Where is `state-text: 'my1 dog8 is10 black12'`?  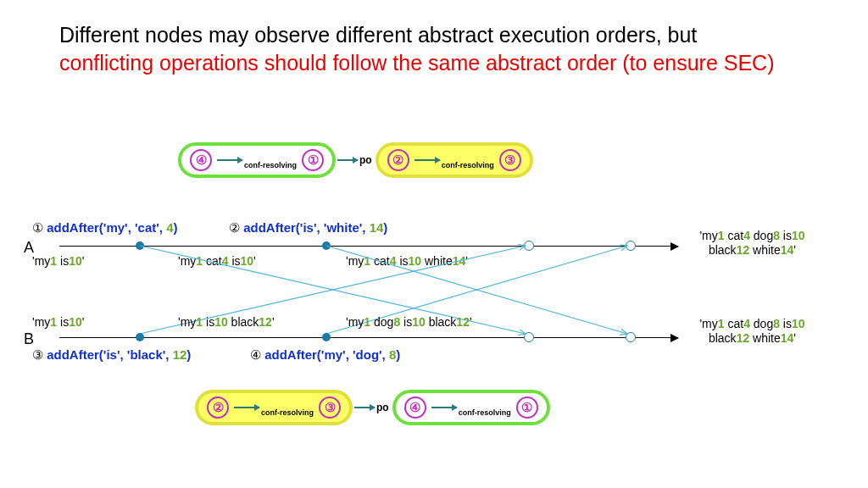 state-text: 'my1 dog8 is10 black12' is located at coordinates (409, 322).